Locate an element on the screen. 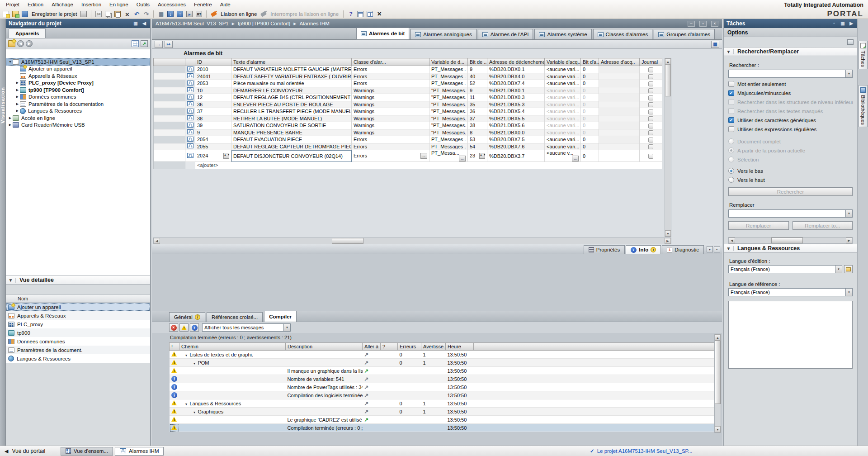 This screenshot has width=868, height=456. statusbar-button-vue-d-ensem: Vue d'ensem... is located at coordinates (87, 451).